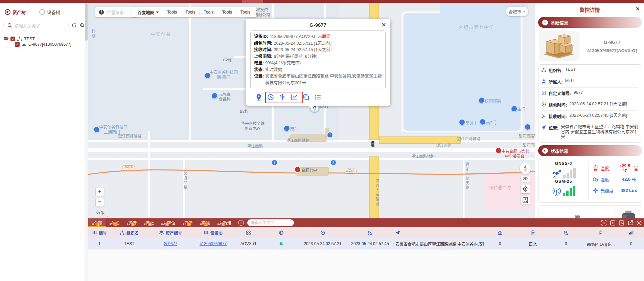 The width and height of the screenshot is (644, 281). I want to click on export-icon, so click(630, 223).